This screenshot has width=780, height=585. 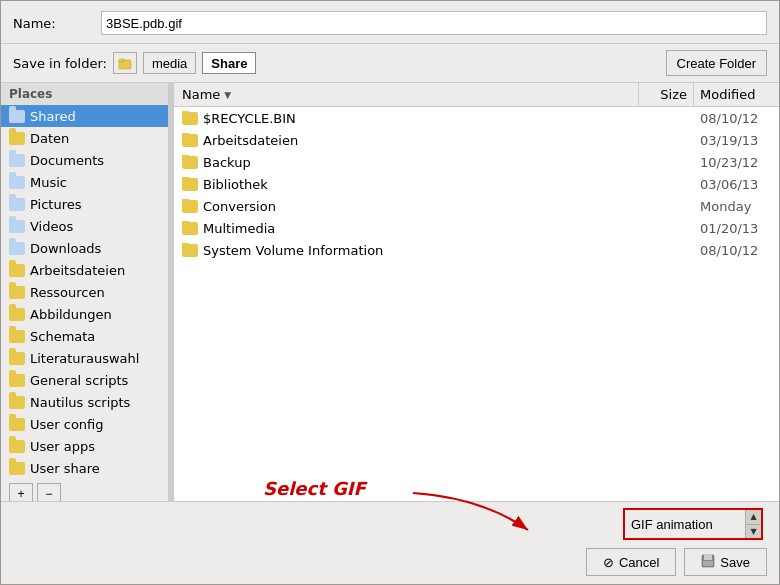 I want to click on sidebar-add-button: +, so click(x=21, y=492).